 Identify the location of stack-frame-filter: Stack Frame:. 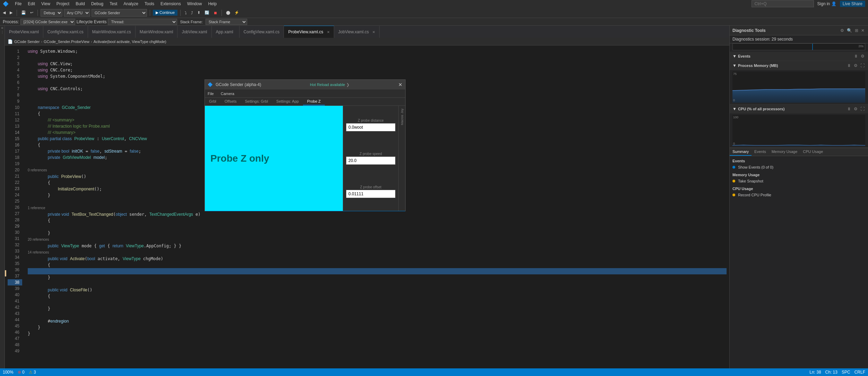
(191, 22).